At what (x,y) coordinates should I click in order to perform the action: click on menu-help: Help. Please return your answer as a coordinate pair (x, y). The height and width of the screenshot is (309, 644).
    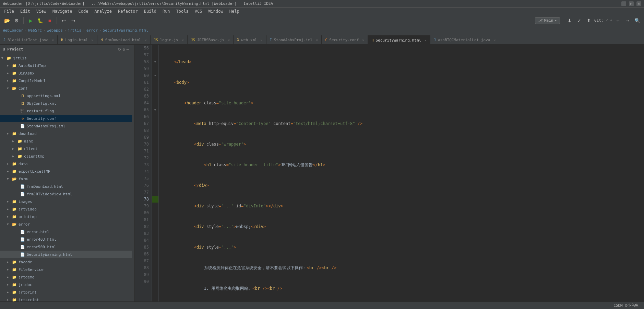
    Looking at the image, I should click on (235, 11).